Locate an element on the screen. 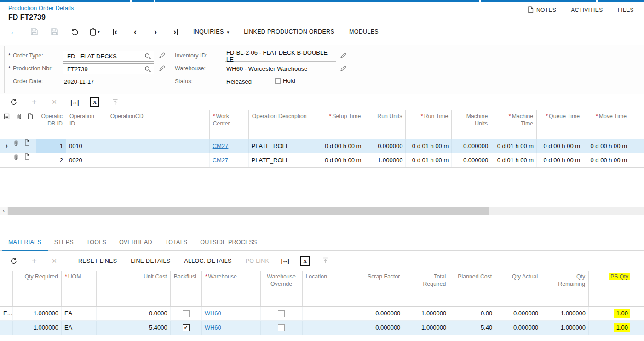 The height and width of the screenshot is (341, 644). line-details-button: LINE DETAILS is located at coordinates (150, 261).